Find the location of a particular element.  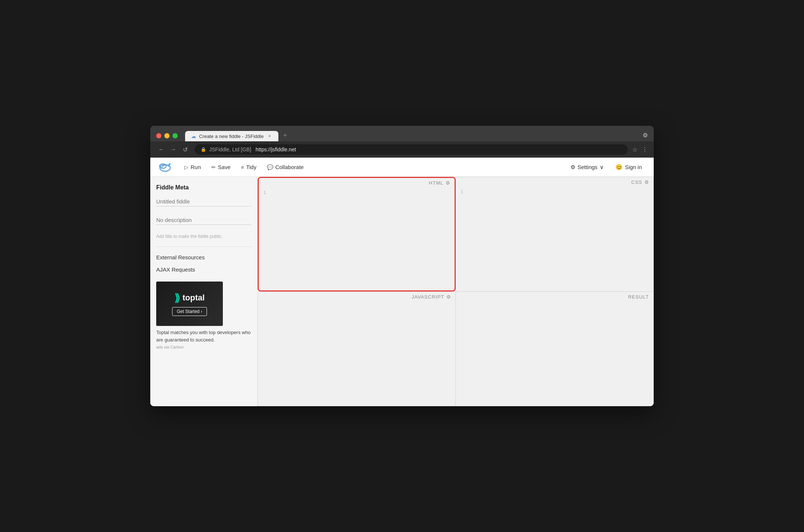

html-label: HTML is located at coordinates (436, 183).